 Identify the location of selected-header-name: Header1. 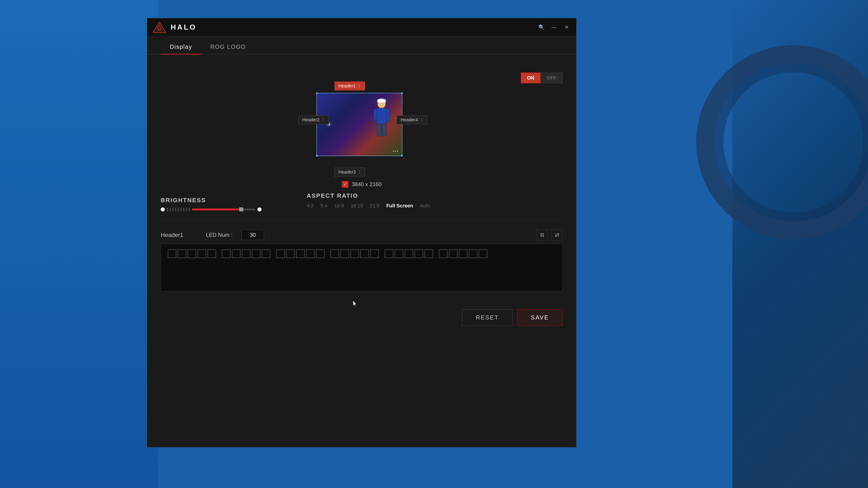
(179, 235).